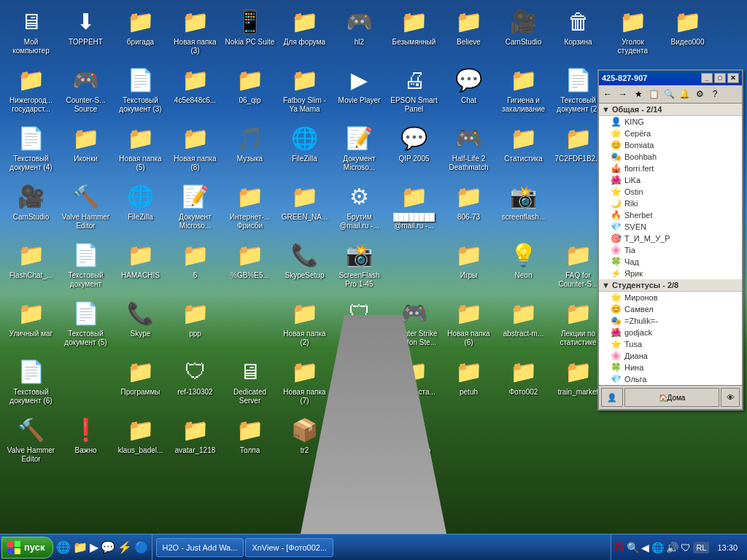 The height and width of the screenshot is (560, 747). I want to click on desktop-icon-movie-player: ▶Movie Player, so click(359, 91).